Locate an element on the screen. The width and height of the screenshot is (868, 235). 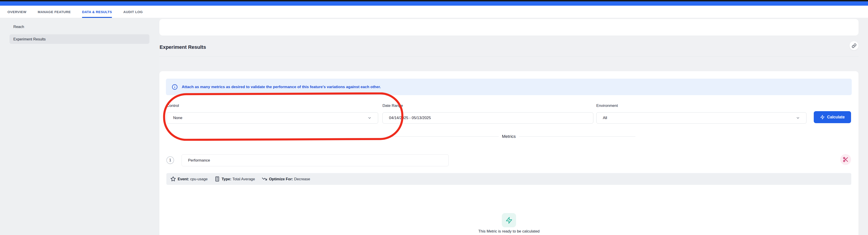
metric-ready-text: This Metric is ready to be calculated is located at coordinates (509, 232).